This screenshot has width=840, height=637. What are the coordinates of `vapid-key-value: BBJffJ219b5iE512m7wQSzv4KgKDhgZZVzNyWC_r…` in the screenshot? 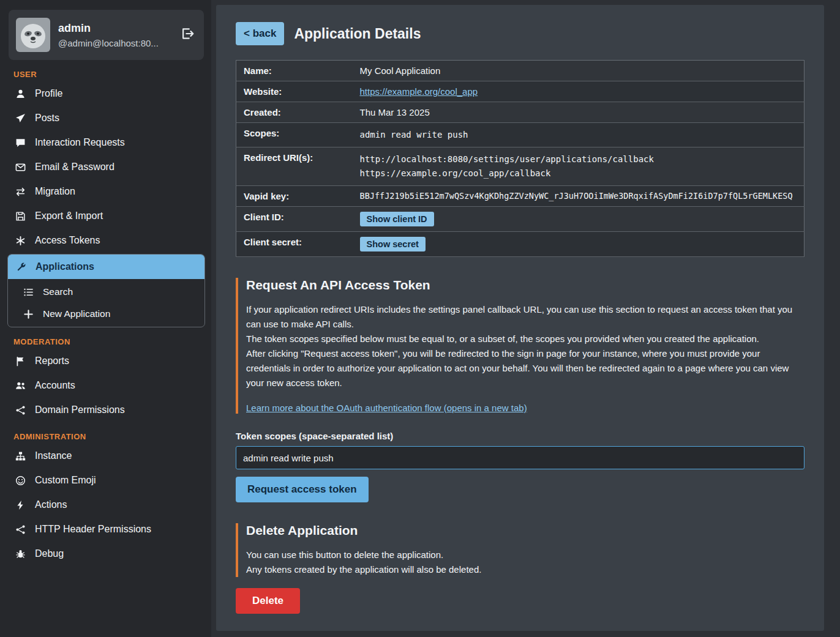 It's located at (579, 196).